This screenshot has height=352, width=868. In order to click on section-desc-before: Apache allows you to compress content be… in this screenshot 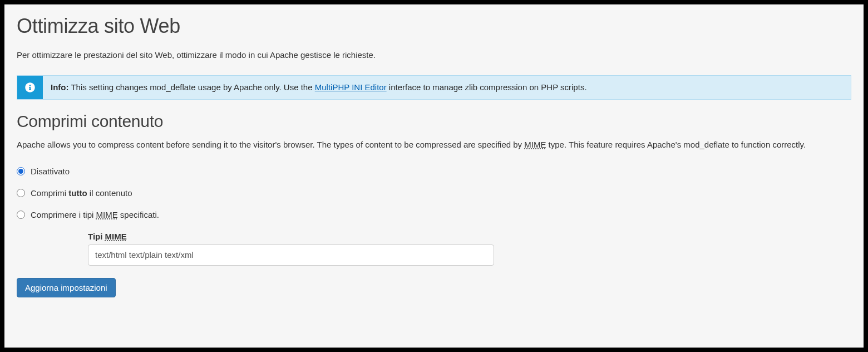, I will do `click(270, 145)`.